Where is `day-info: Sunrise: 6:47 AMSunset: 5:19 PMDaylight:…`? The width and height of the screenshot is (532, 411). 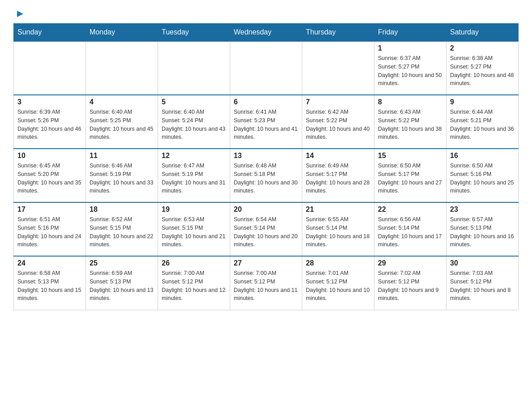
day-info: Sunrise: 6:47 AMSunset: 5:19 PMDaylight:… is located at coordinates (194, 178).